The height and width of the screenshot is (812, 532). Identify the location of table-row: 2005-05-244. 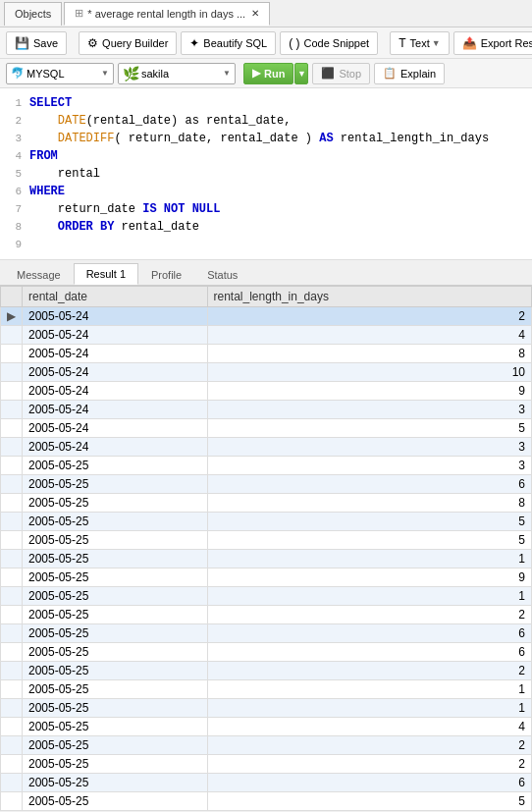
(267, 336).